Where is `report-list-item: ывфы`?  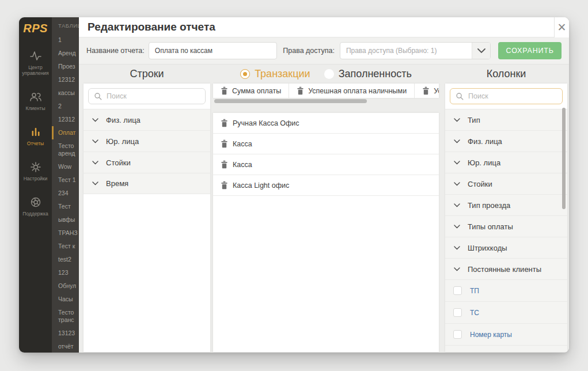 report-list-item: ывфы is located at coordinates (66, 220).